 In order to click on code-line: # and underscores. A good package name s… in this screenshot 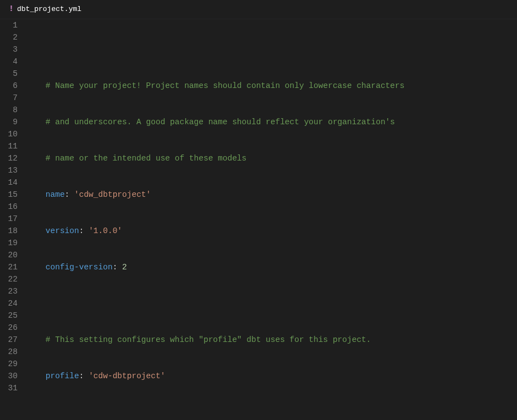, I will do `click(272, 122)`.